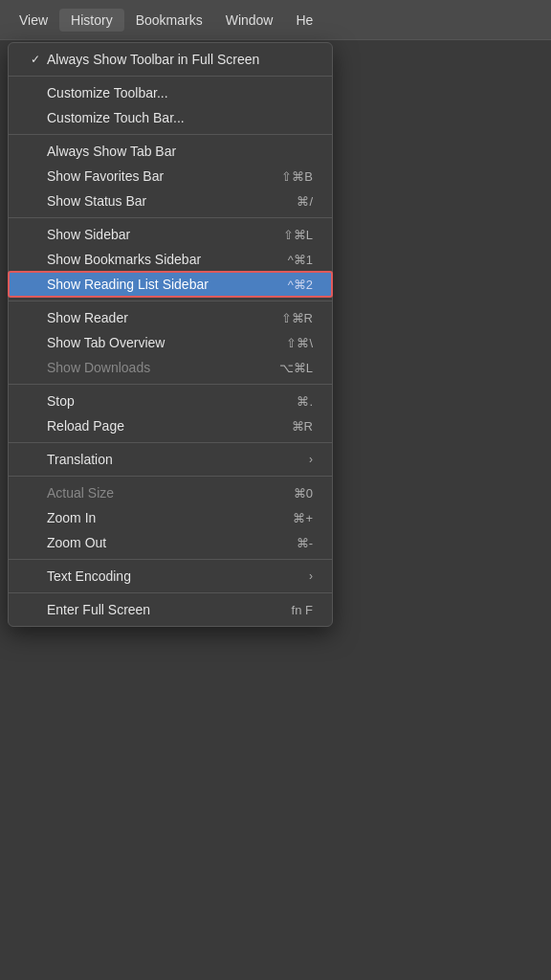  What do you see at coordinates (92, 20) in the screenshot?
I see `menu-bar-history: History` at bounding box center [92, 20].